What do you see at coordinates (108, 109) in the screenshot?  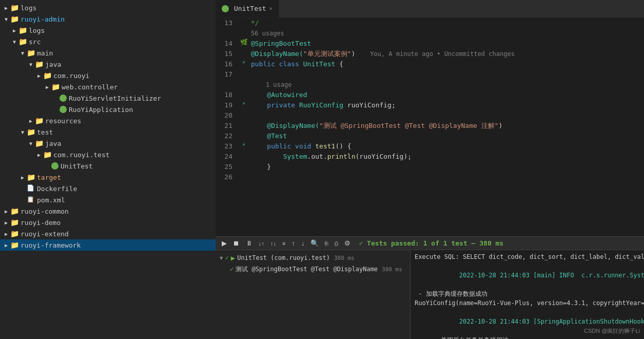 I see `tree-item-ruoyi-application: ▶ RuoYiApplication` at bounding box center [108, 109].